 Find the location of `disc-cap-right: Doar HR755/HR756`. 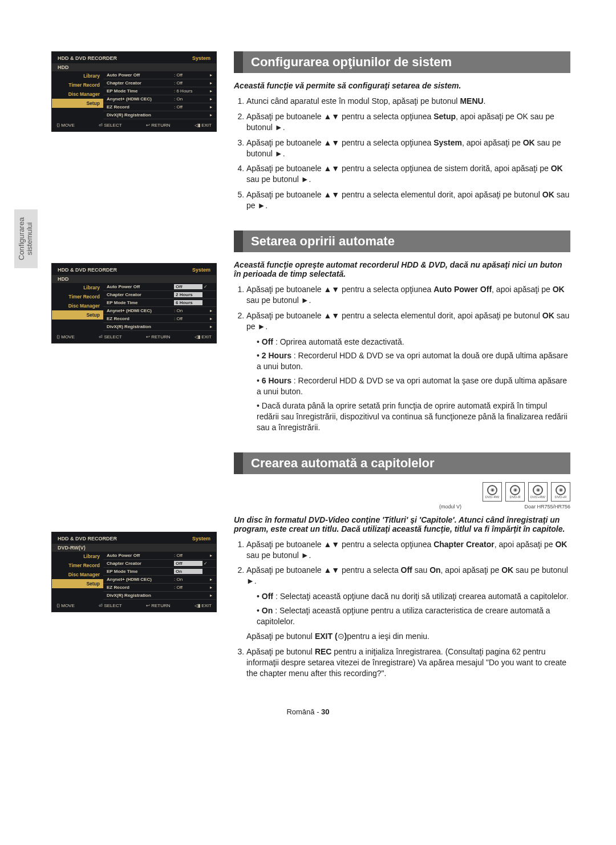

disc-cap-right: Doar HR755/HR756 is located at coordinates (548, 507).